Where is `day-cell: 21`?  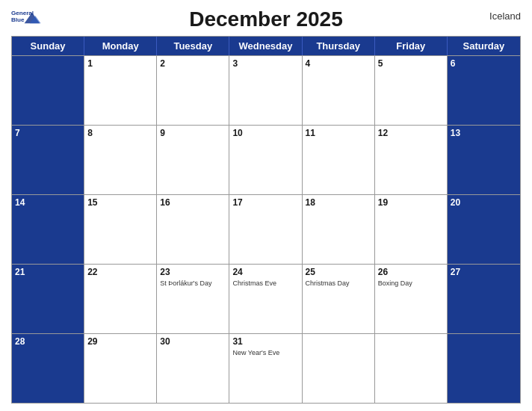
day-cell: 21 is located at coordinates (48, 299).